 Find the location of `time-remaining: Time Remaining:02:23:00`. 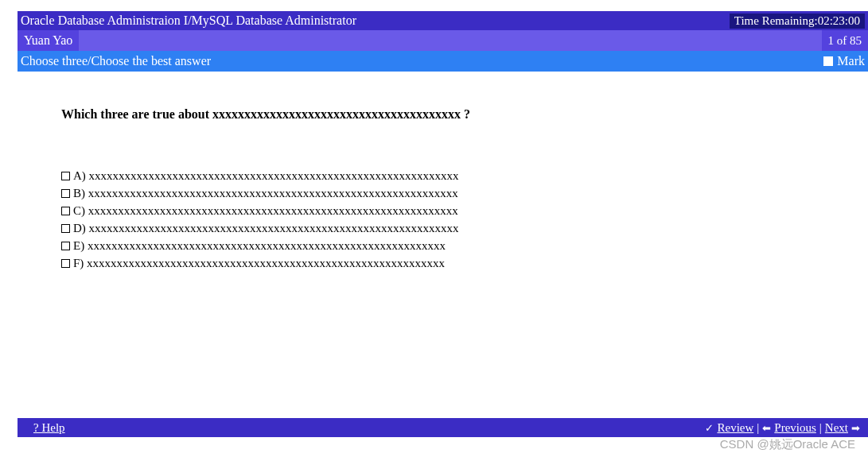

time-remaining: Time Remaining:02:23:00 is located at coordinates (797, 21).